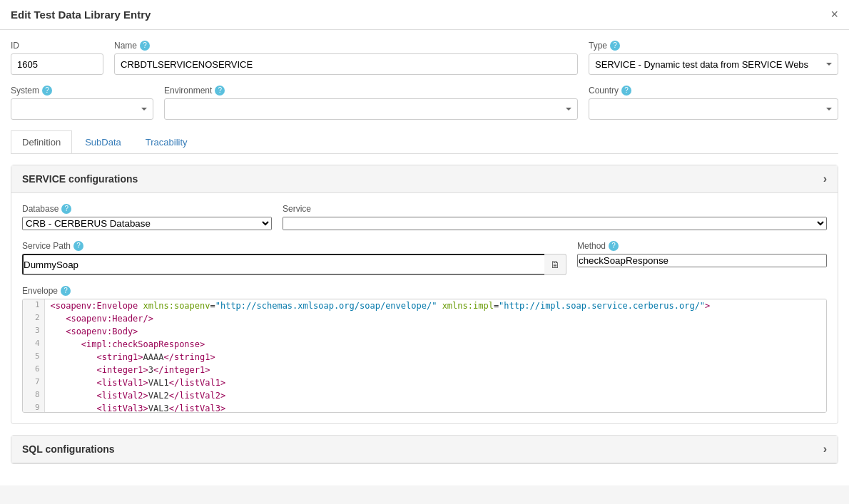 The width and height of the screenshot is (849, 504). I want to click on table-row: 1<soapenv:Envelope xmlns:soapenv="http:/…, so click(424, 306).